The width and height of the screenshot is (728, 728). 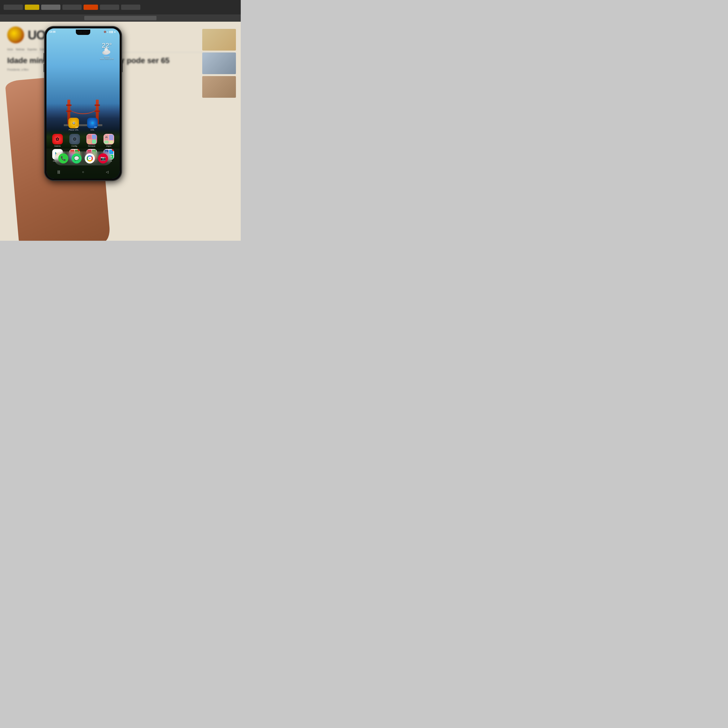 What do you see at coordinates (58, 139) in the screenshot?
I see `app-galeria-icon: ✿` at bounding box center [58, 139].